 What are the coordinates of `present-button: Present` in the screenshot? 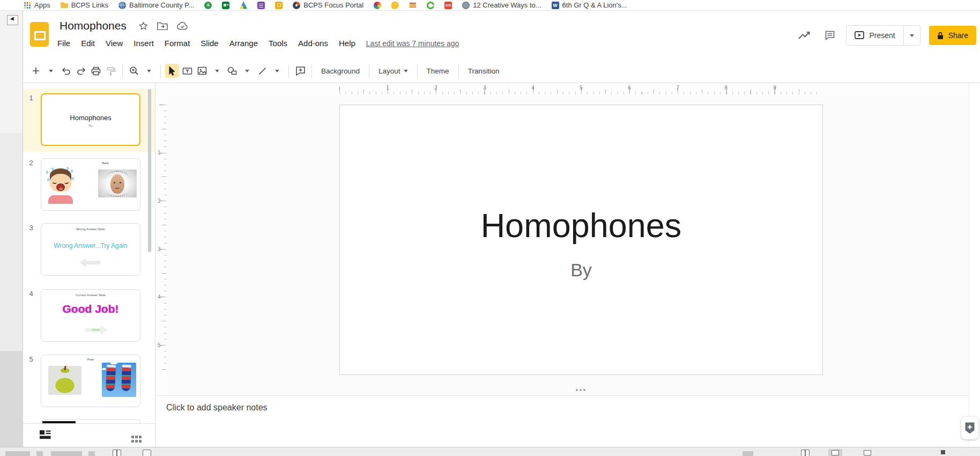 It's located at (875, 35).